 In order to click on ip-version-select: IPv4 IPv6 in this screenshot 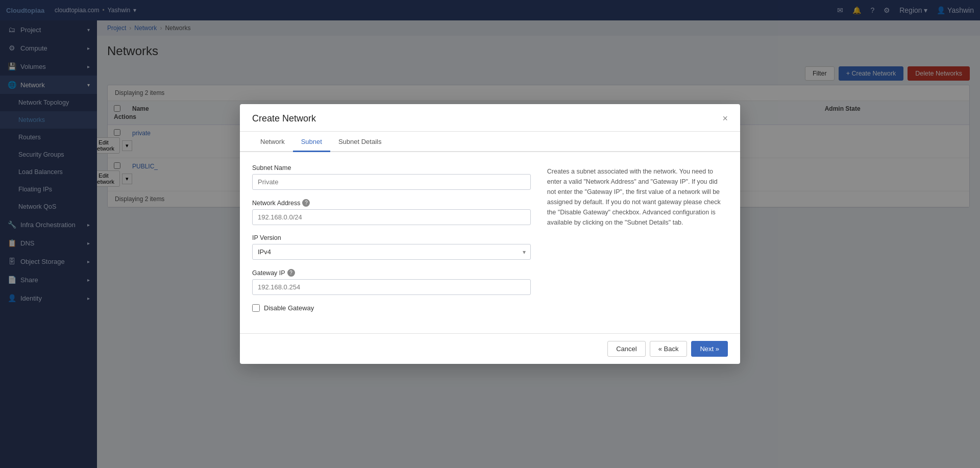, I will do `click(391, 252)`.